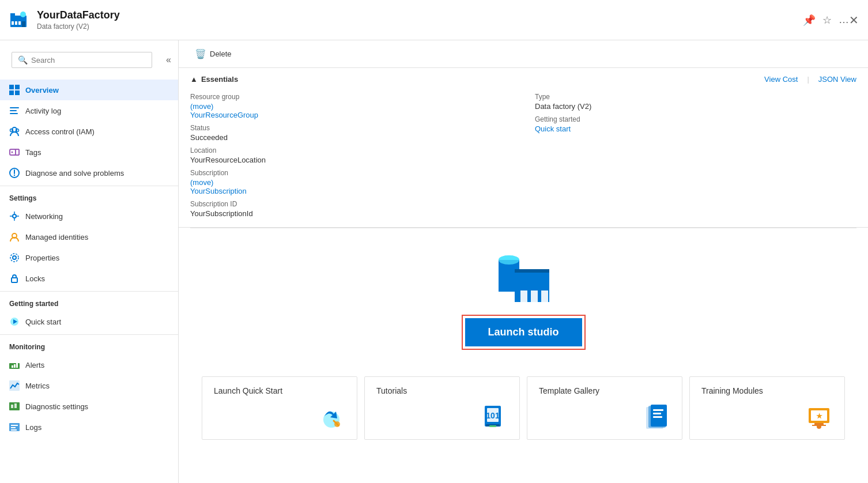 The image size is (868, 483). Describe the element at coordinates (14, 152) in the screenshot. I see `tags-icon` at that location.